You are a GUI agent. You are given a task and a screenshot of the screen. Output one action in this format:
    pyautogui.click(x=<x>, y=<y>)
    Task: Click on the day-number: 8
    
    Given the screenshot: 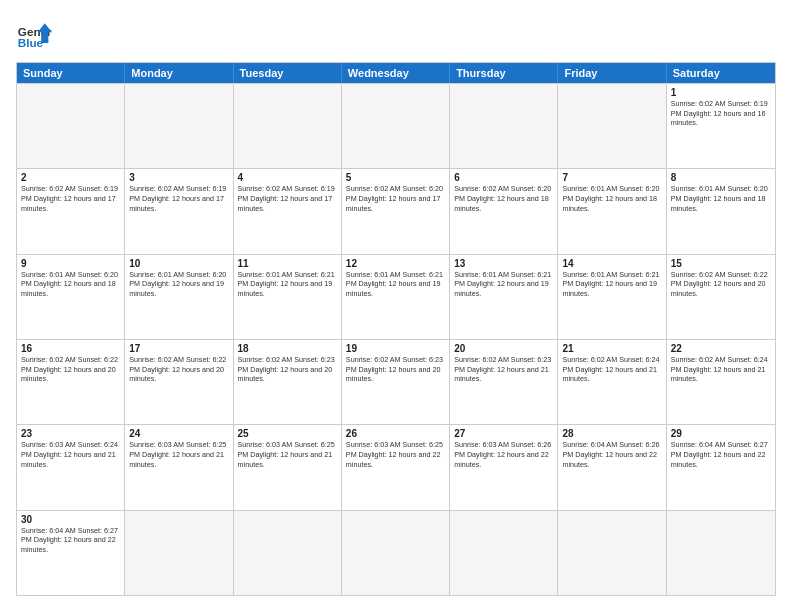 What is the action you would take?
    pyautogui.click(x=721, y=178)
    